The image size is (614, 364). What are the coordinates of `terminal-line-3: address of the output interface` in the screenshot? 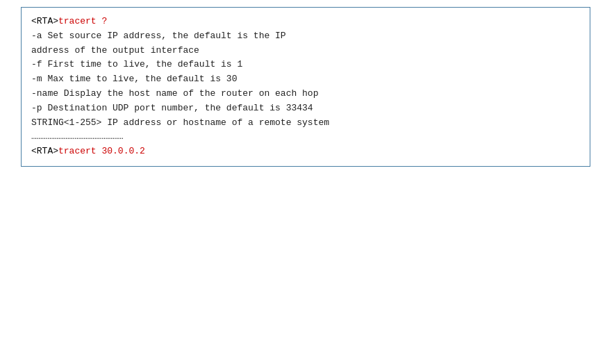 It's located at (306, 51).